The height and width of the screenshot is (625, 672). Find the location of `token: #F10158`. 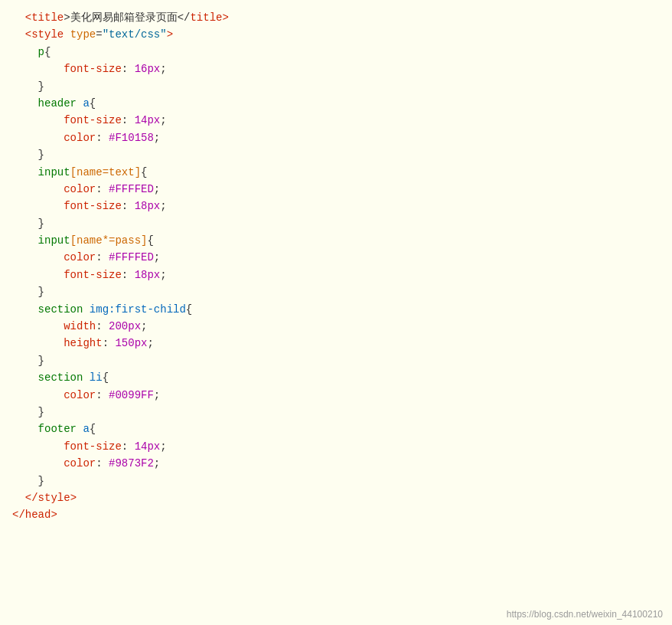

token: #F10158 is located at coordinates (132, 138).